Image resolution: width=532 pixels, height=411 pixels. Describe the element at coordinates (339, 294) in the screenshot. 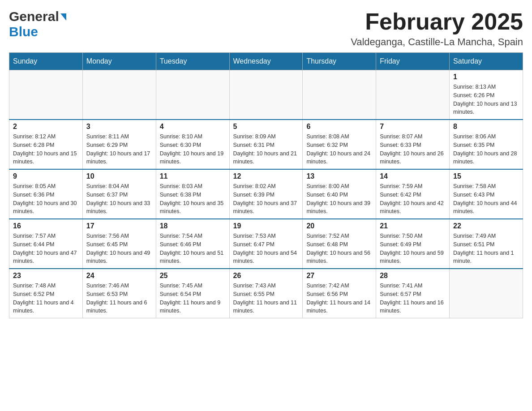

I see `calendar-day-cell: 27Sunrise: 7:42 AMSunset: 6:56 PMDayligh…` at that location.